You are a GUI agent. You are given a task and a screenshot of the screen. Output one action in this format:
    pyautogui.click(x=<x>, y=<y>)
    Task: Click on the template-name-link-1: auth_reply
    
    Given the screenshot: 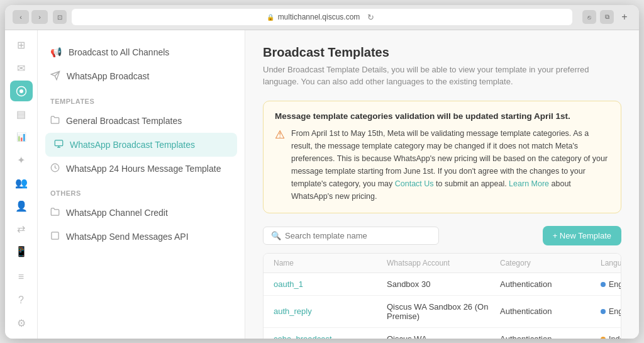 What is the action you would take?
    pyautogui.click(x=293, y=311)
    